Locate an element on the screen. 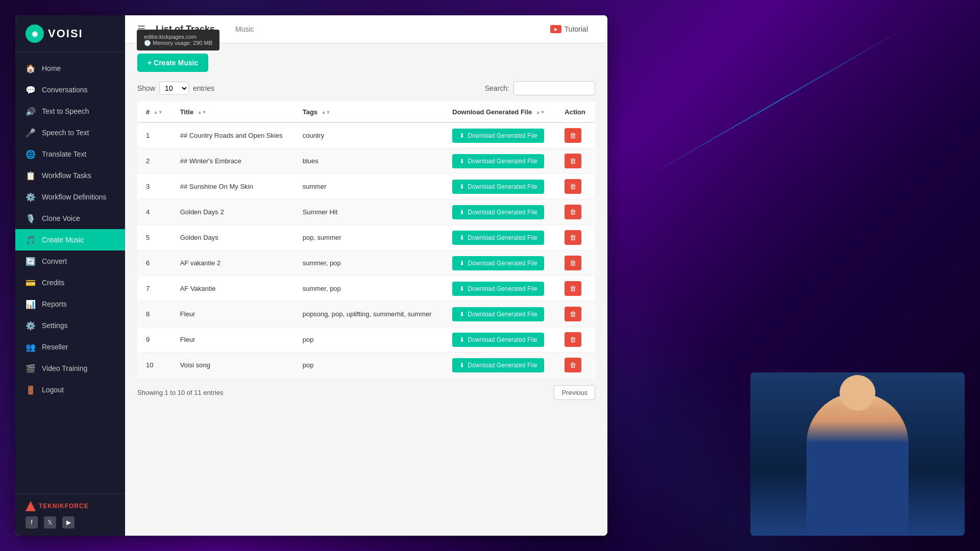 Image resolution: width=980 pixels, height=551 pixels. sidebar-item-workflow-definitions: ⚙️ Workflow Definitions is located at coordinates (70, 197).